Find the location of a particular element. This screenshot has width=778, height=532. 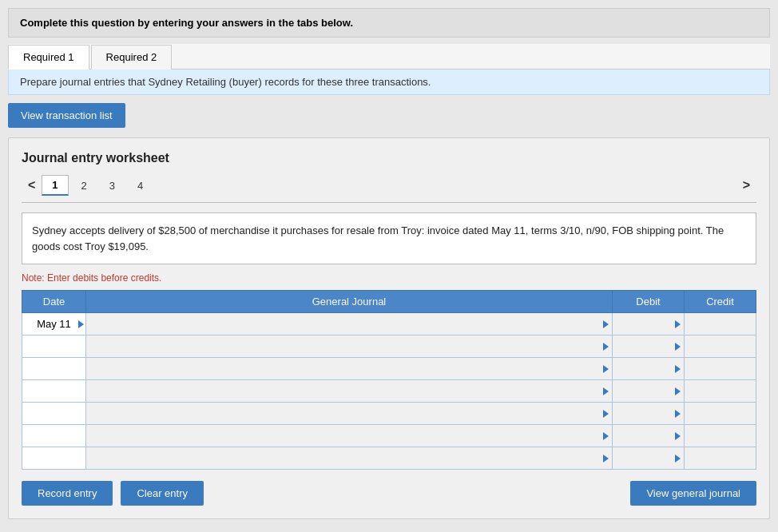

instruction-text: Complete this question by entering your … is located at coordinates (187, 22).